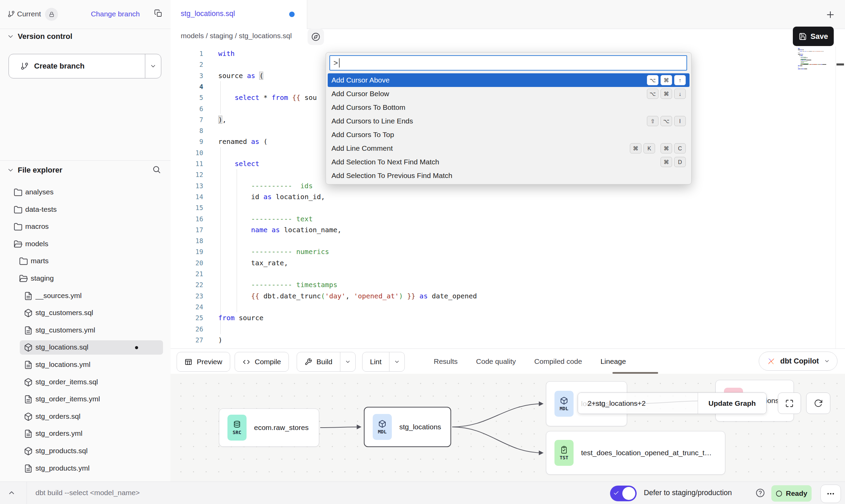  What do you see at coordinates (153, 66) in the screenshot?
I see `create-branch-dropdown` at bounding box center [153, 66].